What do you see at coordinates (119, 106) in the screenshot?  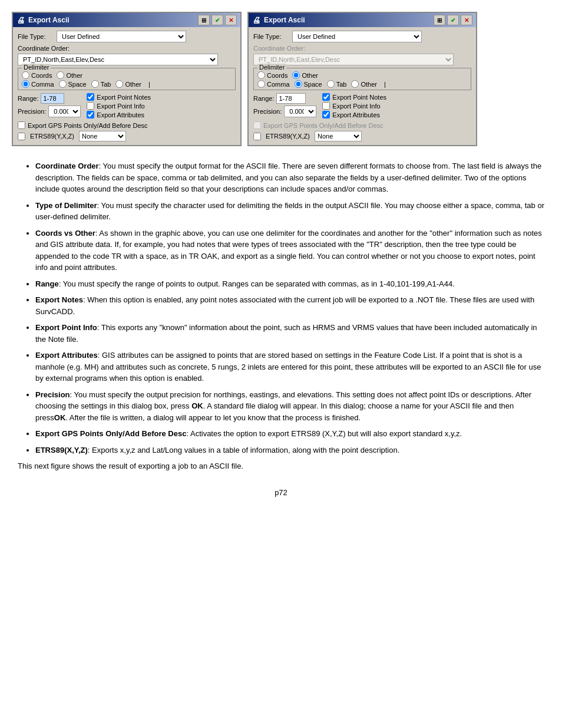 I see `right-col-1: Export Point Notes Export Point Info Exp…` at bounding box center [119, 106].